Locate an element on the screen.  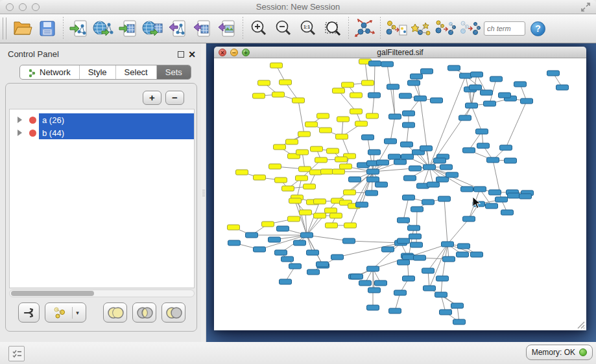
set-row-a: a (26) is located at coordinates (102, 120).